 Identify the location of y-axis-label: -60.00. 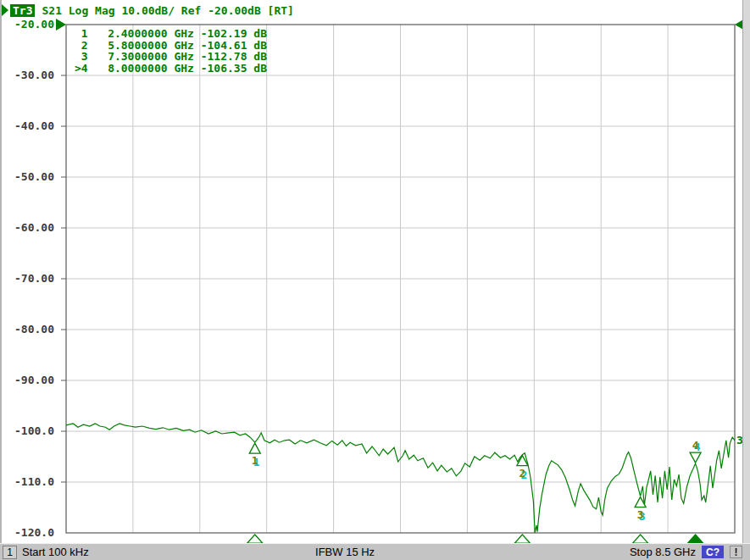
(27, 227).